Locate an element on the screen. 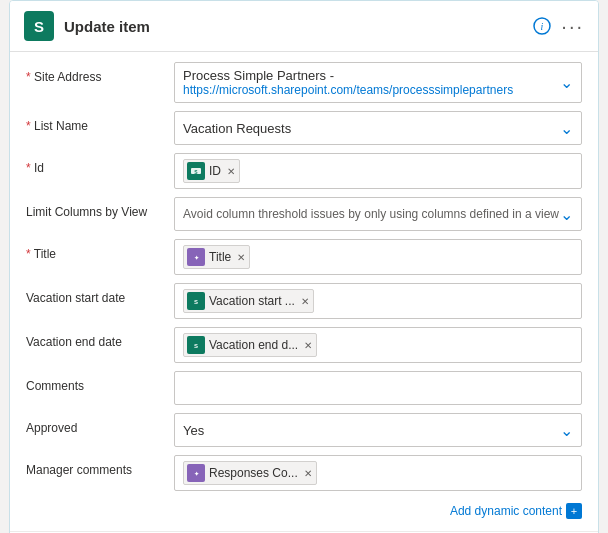 The height and width of the screenshot is (533, 608). list-name-label: List Name is located at coordinates (100, 122).